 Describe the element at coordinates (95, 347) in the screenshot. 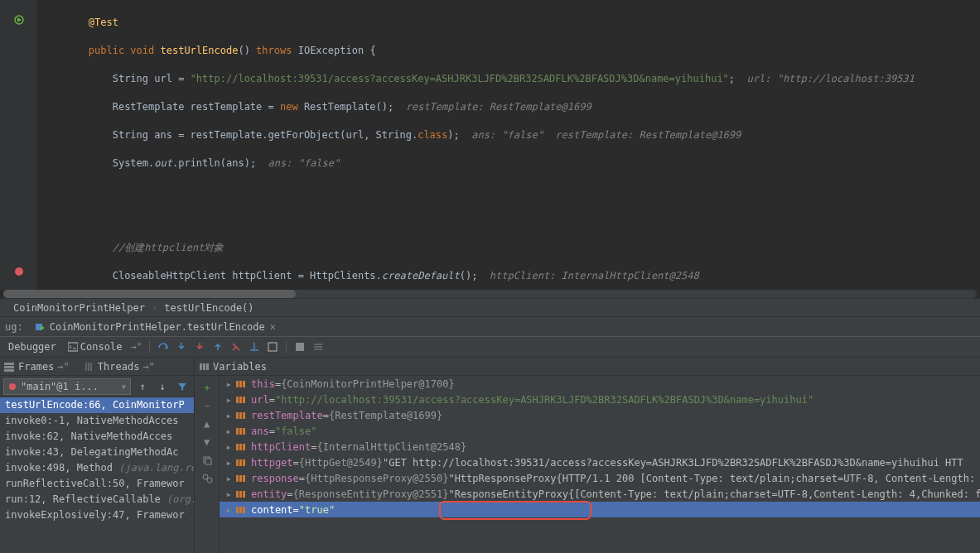

I see `console-tab: Console` at that location.